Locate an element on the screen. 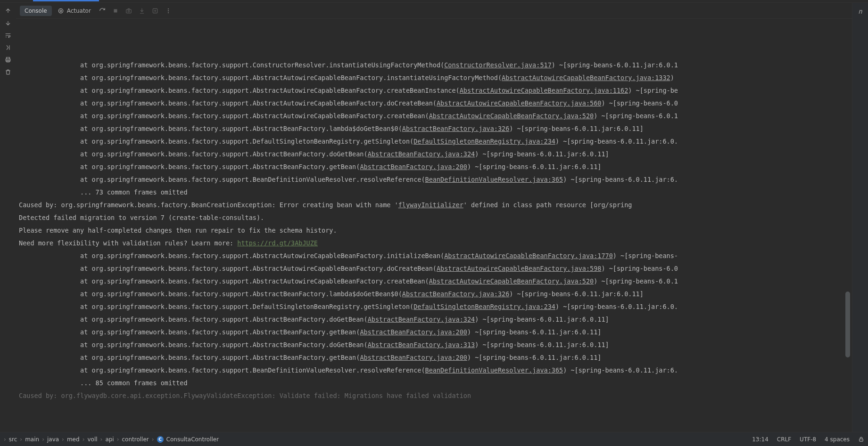 This screenshot has height=446, width=868. export-icon is located at coordinates (155, 11).